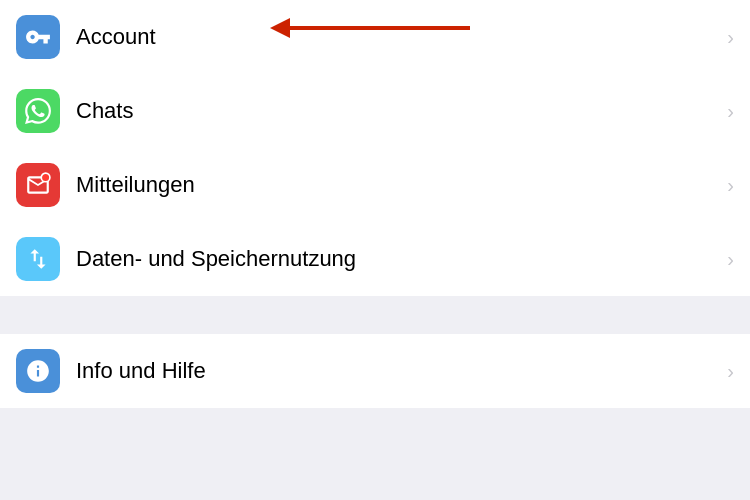 This screenshot has width=750, height=500. What do you see at coordinates (375, 259) in the screenshot?
I see `settings-item-daten: Daten- und Speichernutzung ›` at bounding box center [375, 259].